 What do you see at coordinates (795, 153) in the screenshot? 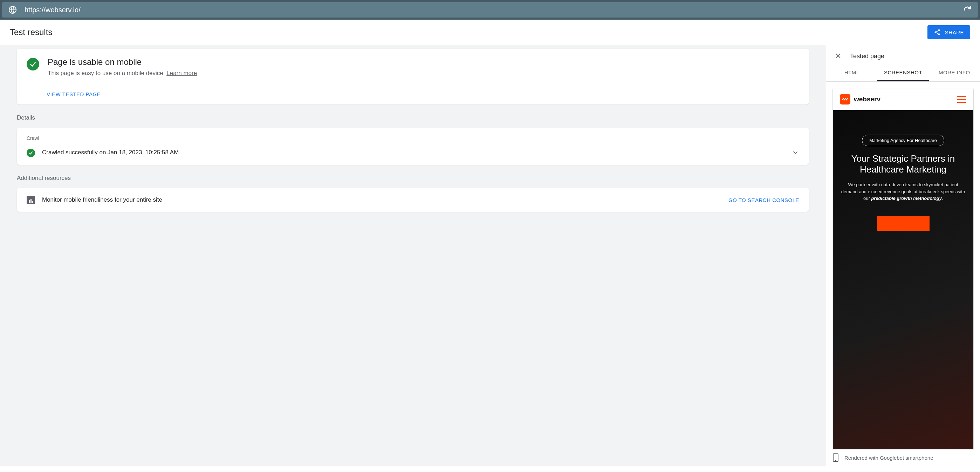
I see `chevron-down-icon` at bounding box center [795, 153].